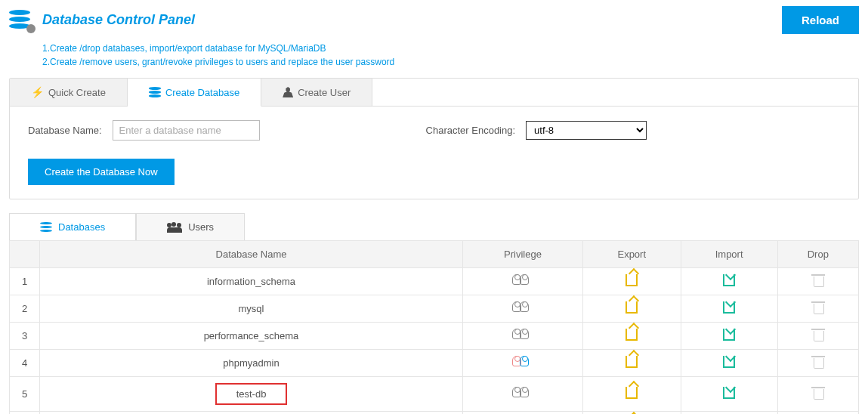 The width and height of the screenshot is (868, 414). Describe the element at coordinates (186, 130) in the screenshot. I see `db-name-input` at that location.